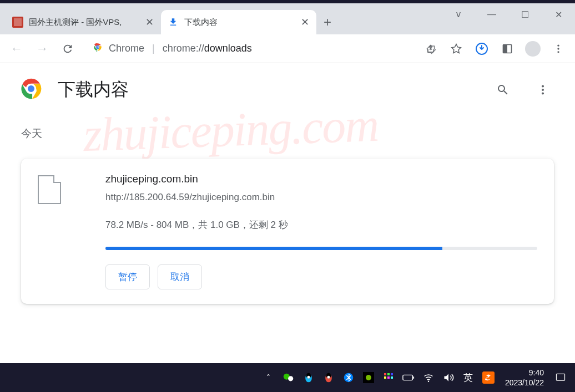  I want to click on reader-icon, so click(507, 49).